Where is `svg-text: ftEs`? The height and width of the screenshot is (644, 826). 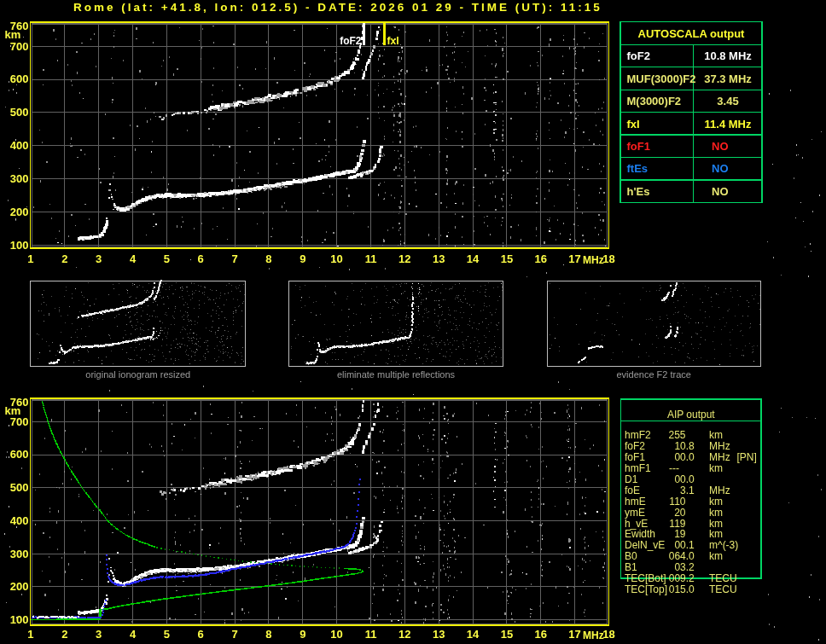 svg-text: ftEs is located at coordinates (638, 169).